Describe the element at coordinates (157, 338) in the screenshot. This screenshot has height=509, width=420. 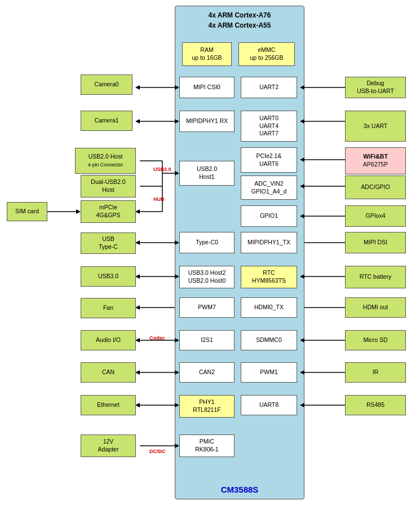
I see `codec-label: Codec` at that location.